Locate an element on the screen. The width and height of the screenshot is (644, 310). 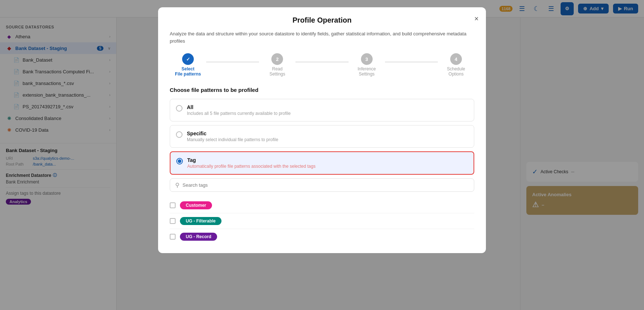
modal-close-button: × is located at coordinates (476, 19).